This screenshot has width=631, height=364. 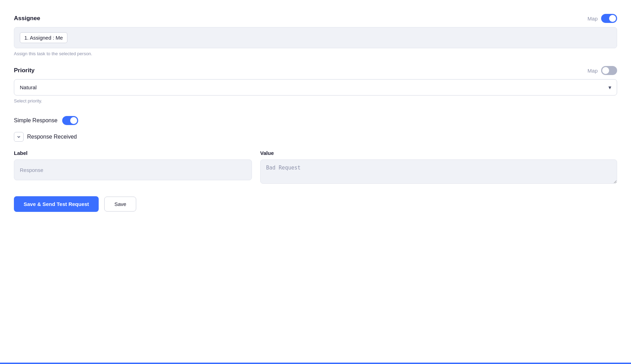 What do you see at coordinates (27, 18) in the screenshot?
I see `assignee-label: Assignee` at bounding box center [27, 18].